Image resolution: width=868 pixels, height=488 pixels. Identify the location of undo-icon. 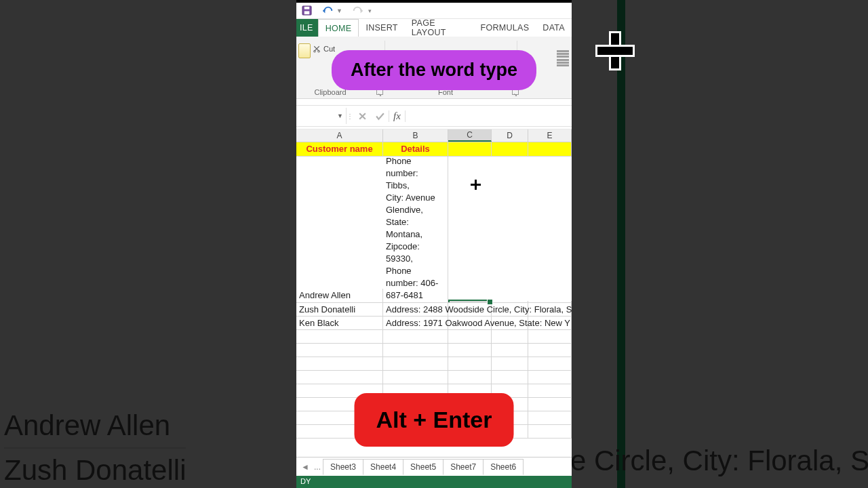
(328, 11).